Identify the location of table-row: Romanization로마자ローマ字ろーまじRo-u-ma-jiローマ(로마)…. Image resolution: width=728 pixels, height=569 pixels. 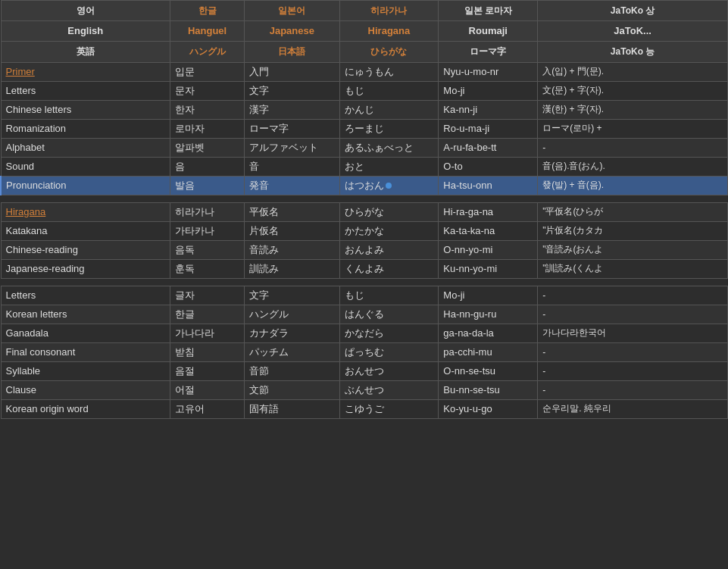
(364, 129).